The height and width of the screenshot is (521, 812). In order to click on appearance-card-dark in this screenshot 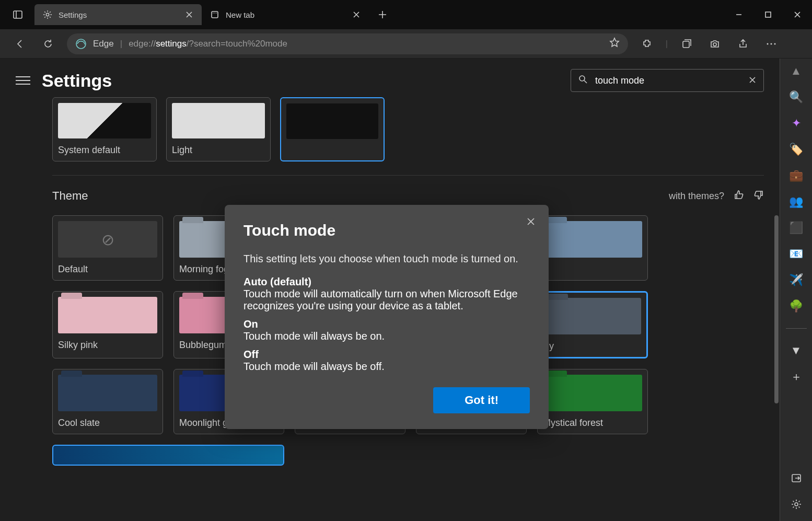, I will do `click(332, 130)`.